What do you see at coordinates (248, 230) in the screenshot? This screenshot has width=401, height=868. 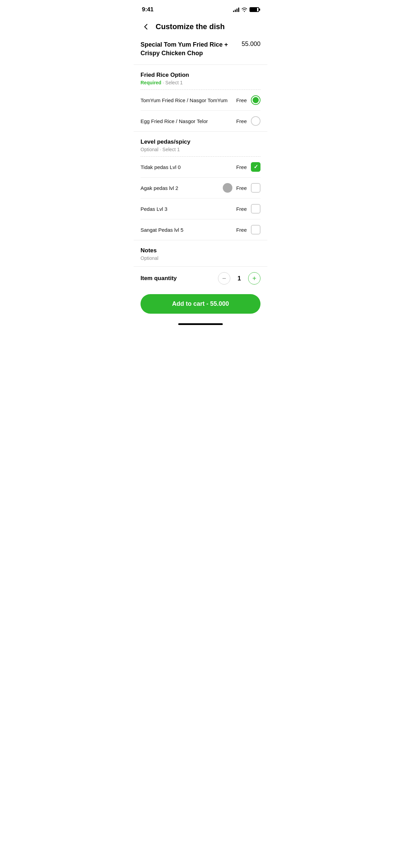 I see `option-sangat-right: Free` at bounding box center [248, 230].